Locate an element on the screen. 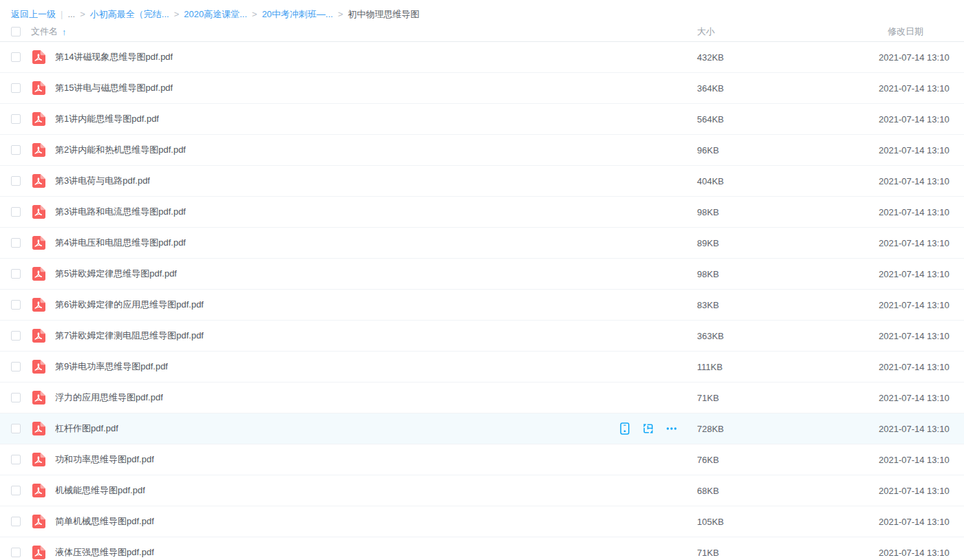 The width and height of the screenshot is (964, 560). table-row: 简单机械思维导图pdf.pdf is located at coordinates (482, 521).